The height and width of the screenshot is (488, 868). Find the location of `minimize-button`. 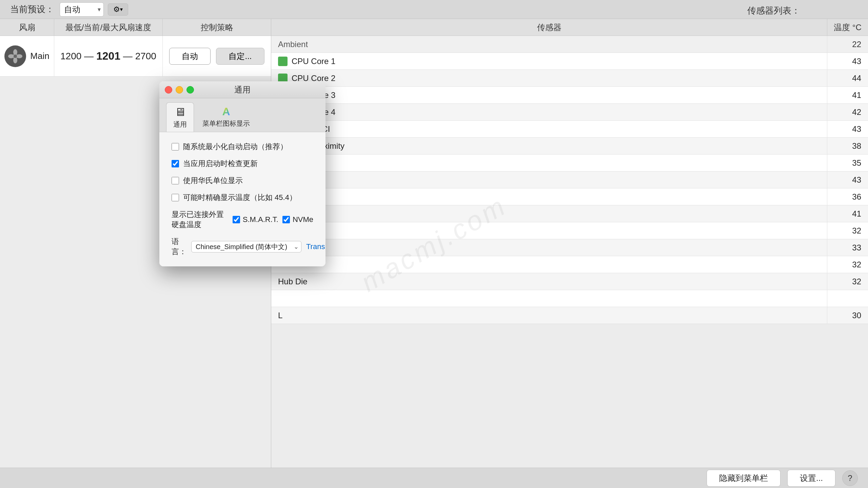

minimize-button is located at coordinates (179, 90).